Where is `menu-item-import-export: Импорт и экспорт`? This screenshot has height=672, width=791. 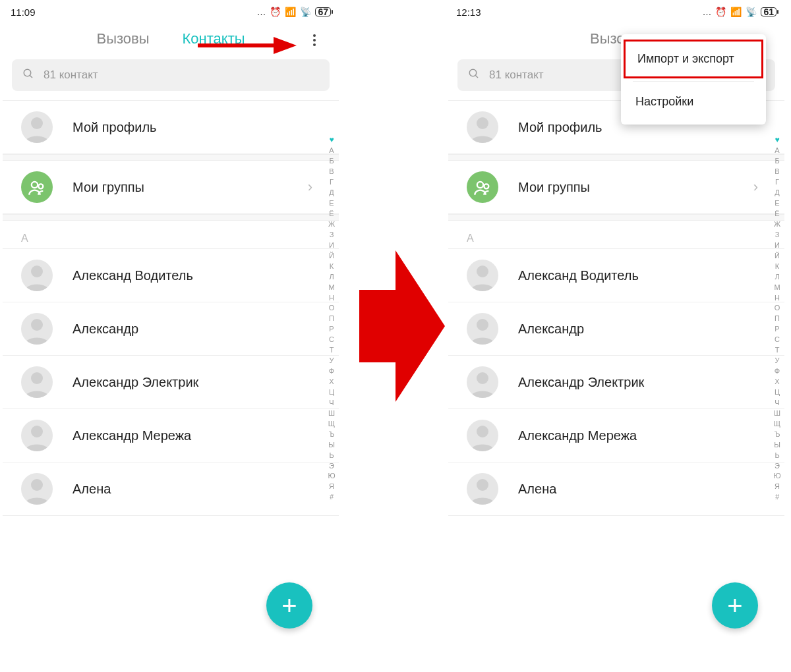
menu-item-import-export: Импорт и экспорт is located at coordinates (693, 59).